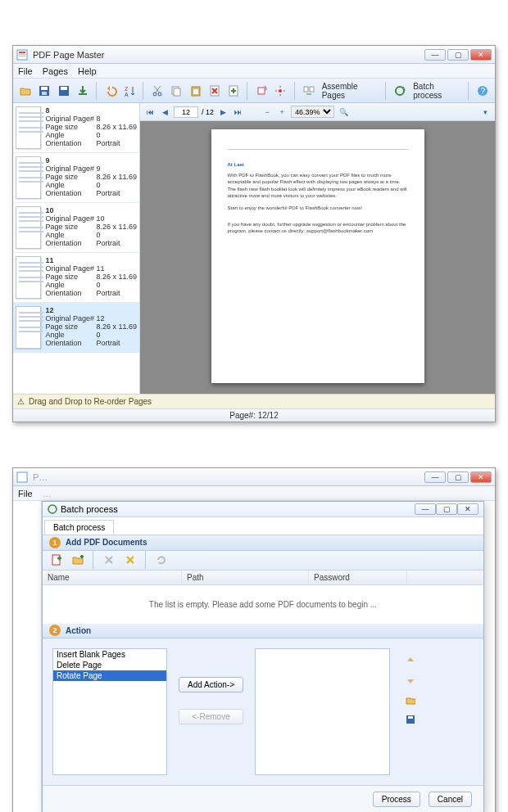 This screenshot has height=812, width=508. What do you see at coordinates (211, 684) in the screenshot?
I see `add-action-button: Add Action->` at bounding box center [211, 684].